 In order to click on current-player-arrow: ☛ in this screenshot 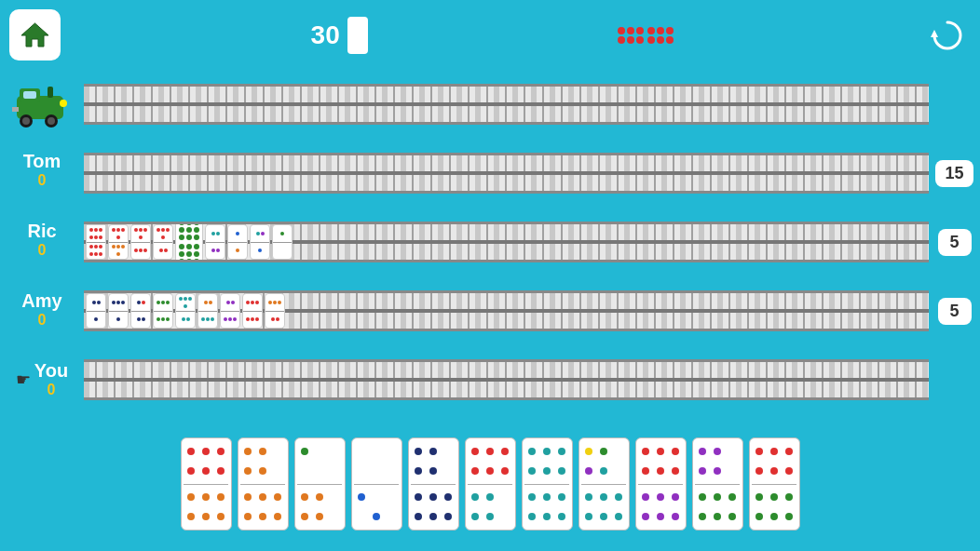, I will do `click(23, 380)`.